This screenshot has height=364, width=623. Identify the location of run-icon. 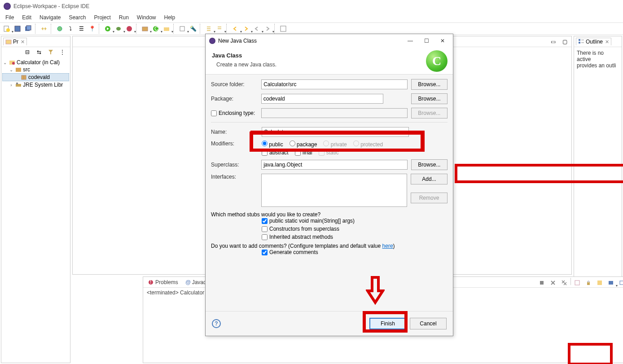
(108, 29).